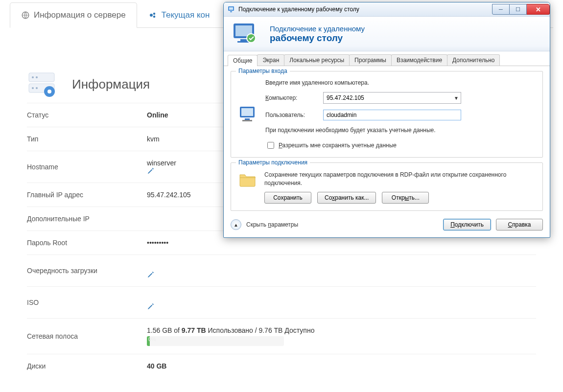 The height and width of the screenshot is (392, 563). What do you see at coordinates (387, 115) in the screenshot?
I see `login-params-group: Параметры входа Введите имя удаленного к…` at bounding box center [387, 115].